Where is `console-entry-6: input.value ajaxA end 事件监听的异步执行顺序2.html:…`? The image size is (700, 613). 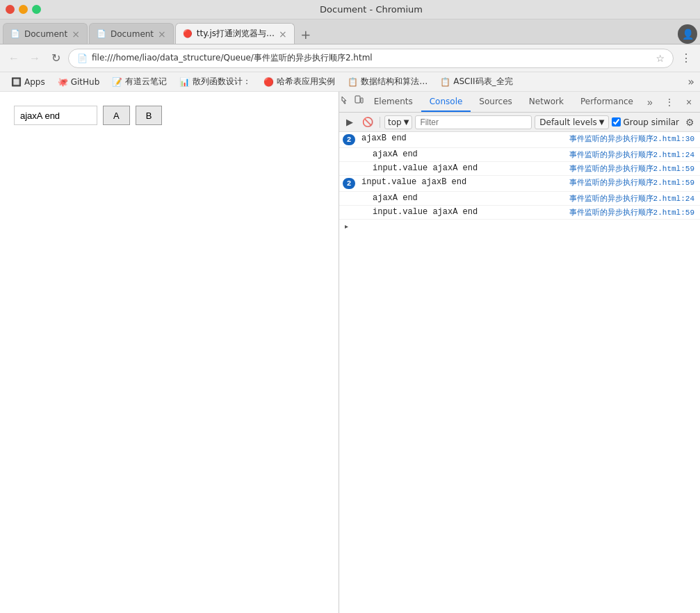
console-entry-6: input.value ajaxA end 事件监听的异步执行顺序2.html:… is located at coordinates (520, 213).